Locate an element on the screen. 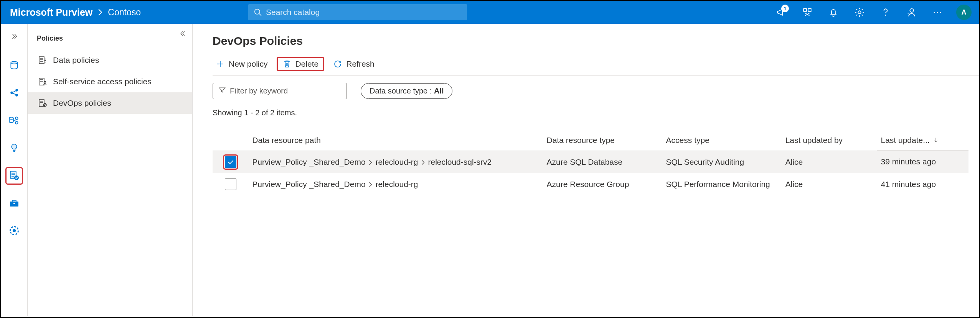 The image size is (980, 318). search-input is located at coordinates (364, 12).